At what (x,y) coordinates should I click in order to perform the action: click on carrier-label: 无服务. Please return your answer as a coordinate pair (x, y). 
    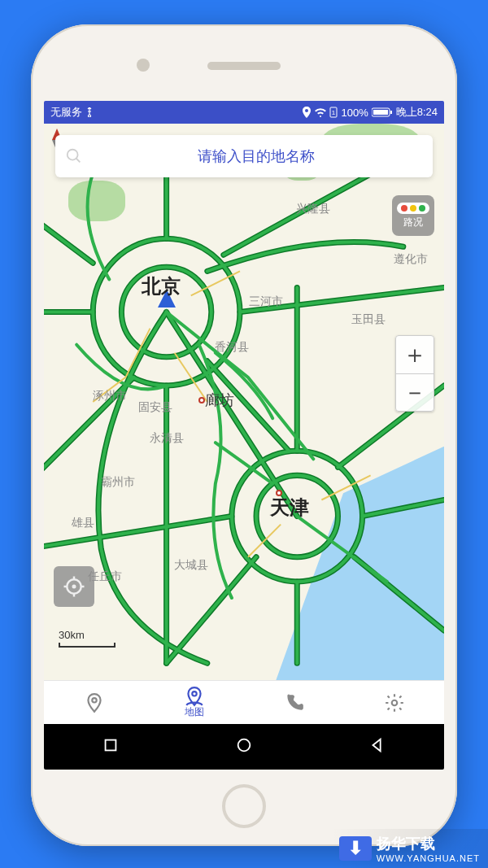
    Looking at the image, I should click on (67, 112).